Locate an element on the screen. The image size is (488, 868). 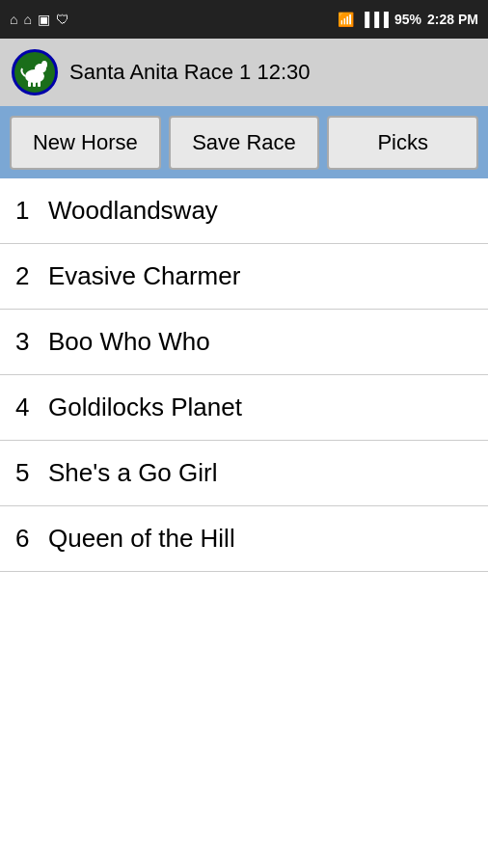
horse-number: 3 is located at coordinates (27, 341).